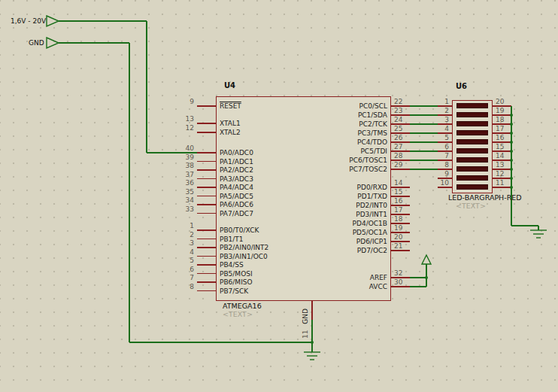 The image size is (558, 392). What do you see at coordinates (399, 129) in the screenshot?
I see `pin-number: 25` at bounding box center [399, 129].